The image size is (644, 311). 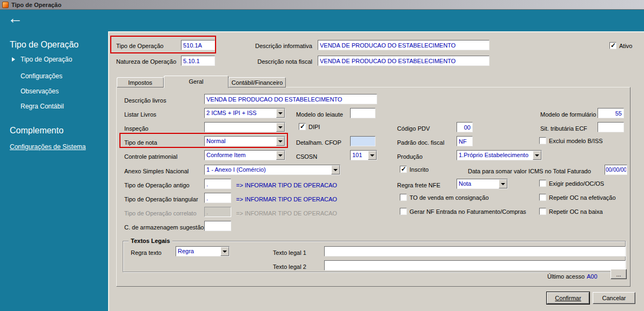 What do you see at coordinates (140, 46) in the screenshot?
I see `tipo-operacao-label: Tipo de Operação` at bounding box center [140, 46].